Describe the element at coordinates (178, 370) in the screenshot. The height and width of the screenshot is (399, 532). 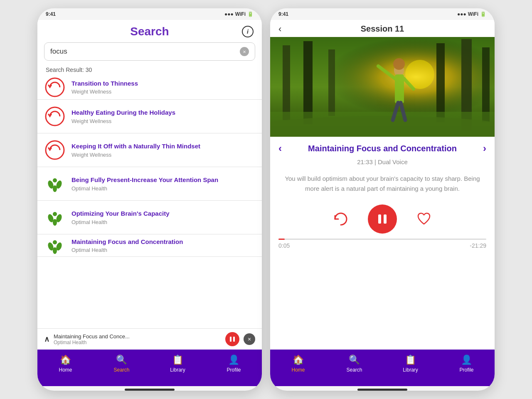
I see `nav-library-label: Library` at that location.